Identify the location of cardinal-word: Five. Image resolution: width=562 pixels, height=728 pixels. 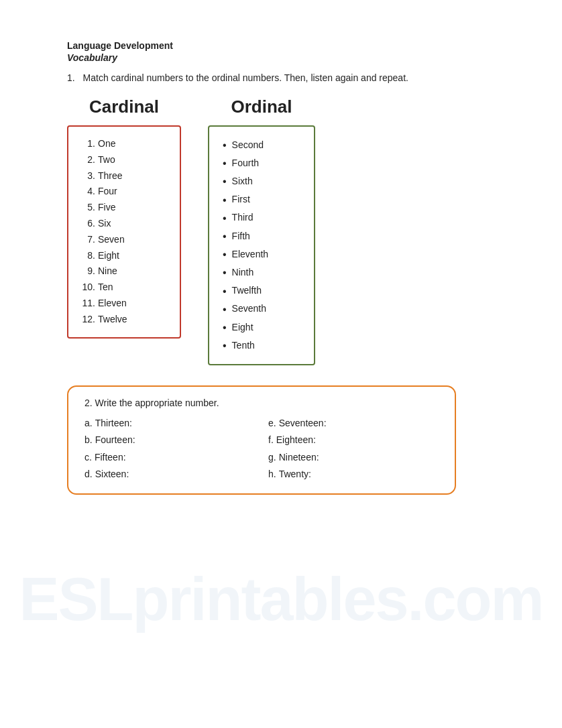
(107, 208).